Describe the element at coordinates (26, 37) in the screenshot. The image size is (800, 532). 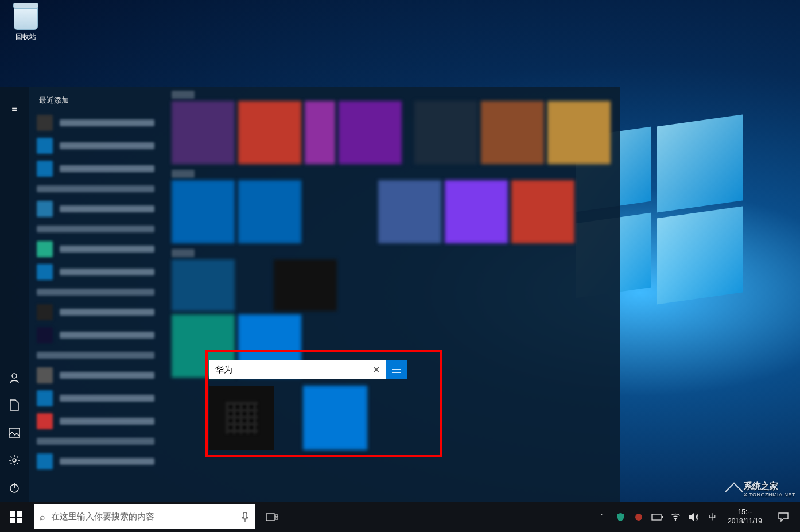
I see `recycle-bin-label: 回收站` at that location.